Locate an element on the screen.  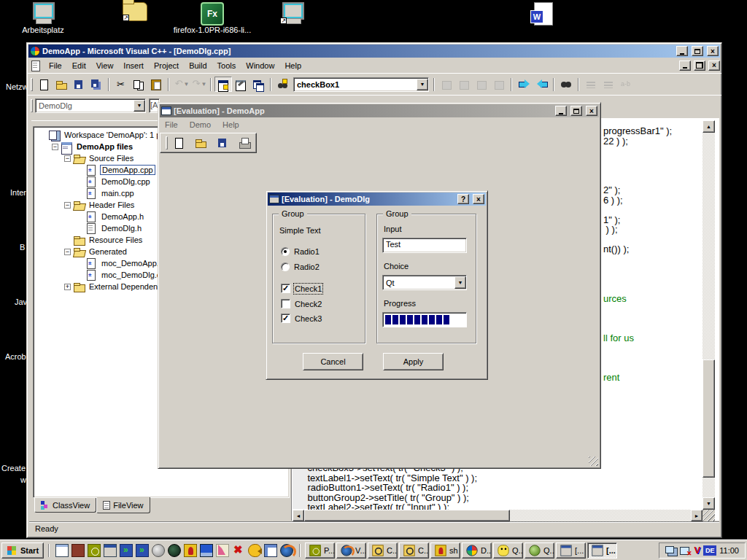
menu-item-build: Build is located at coordinates (198, 66).